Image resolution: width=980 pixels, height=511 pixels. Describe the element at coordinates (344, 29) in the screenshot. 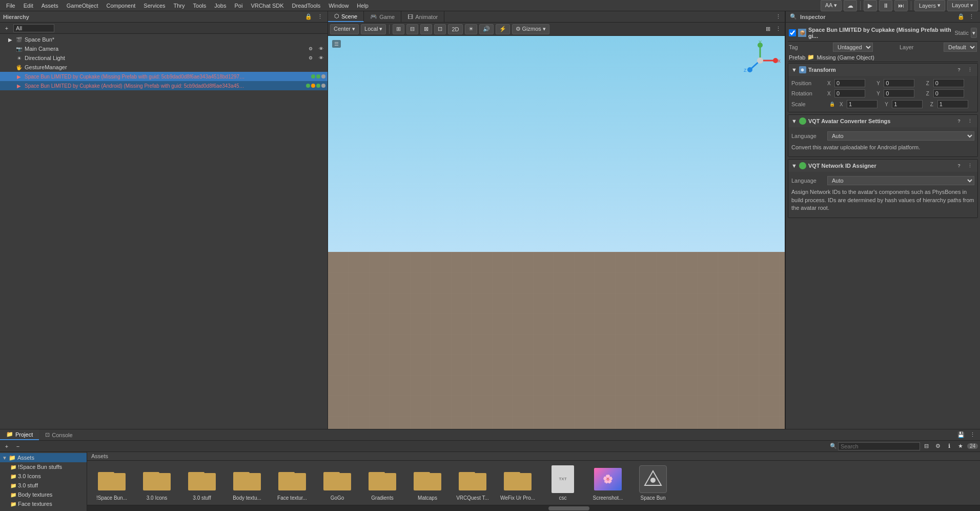

I see `scene-center-button: Center ▾` at that location.